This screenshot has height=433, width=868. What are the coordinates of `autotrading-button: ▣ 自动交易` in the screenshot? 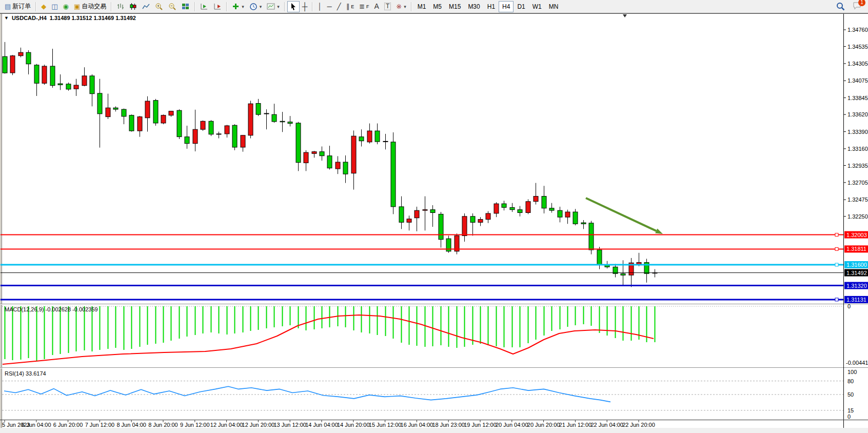 It's located at (90, 7).